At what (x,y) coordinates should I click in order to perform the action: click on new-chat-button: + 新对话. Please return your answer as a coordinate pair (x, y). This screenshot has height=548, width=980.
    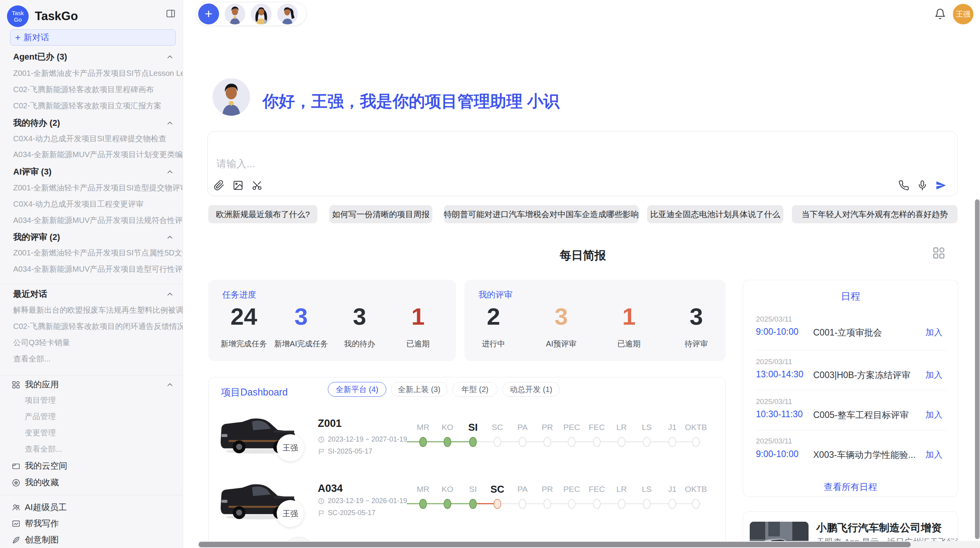
    Looking at the image, I should click on (93, 38).